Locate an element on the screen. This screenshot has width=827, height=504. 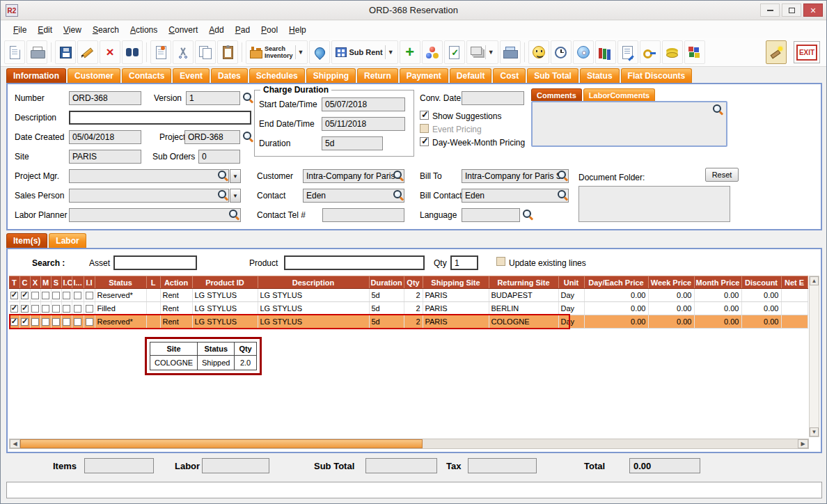
conv-date-field is located at coordinates (493, 98).